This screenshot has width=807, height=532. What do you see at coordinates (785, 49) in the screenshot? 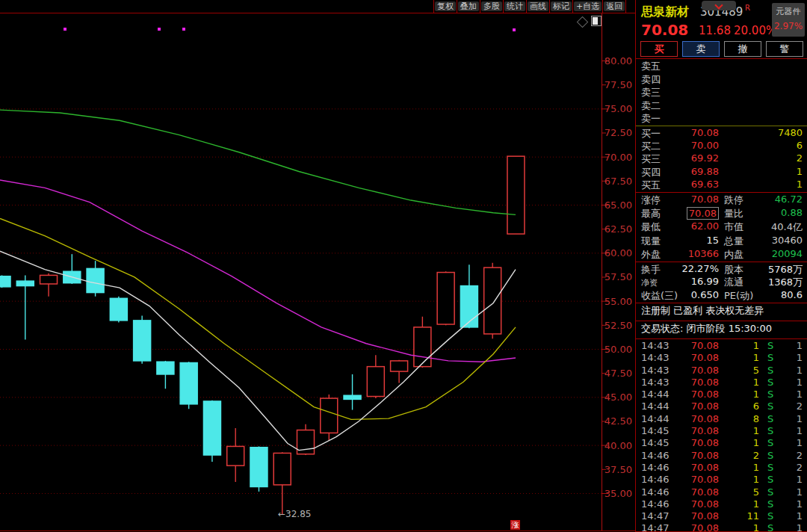
I see `trade-button: 警` at bounding box center [785, 49].